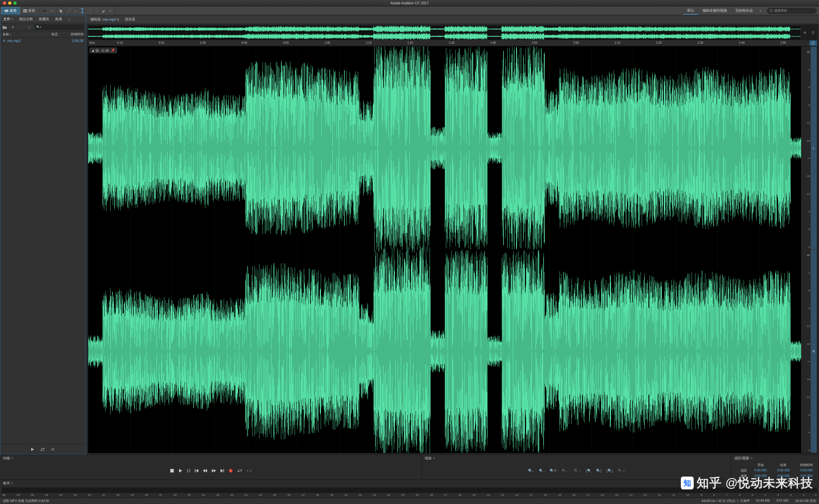 This screenshot has height=504, width=819. I want to click on go-end-button, so click(222, 471).